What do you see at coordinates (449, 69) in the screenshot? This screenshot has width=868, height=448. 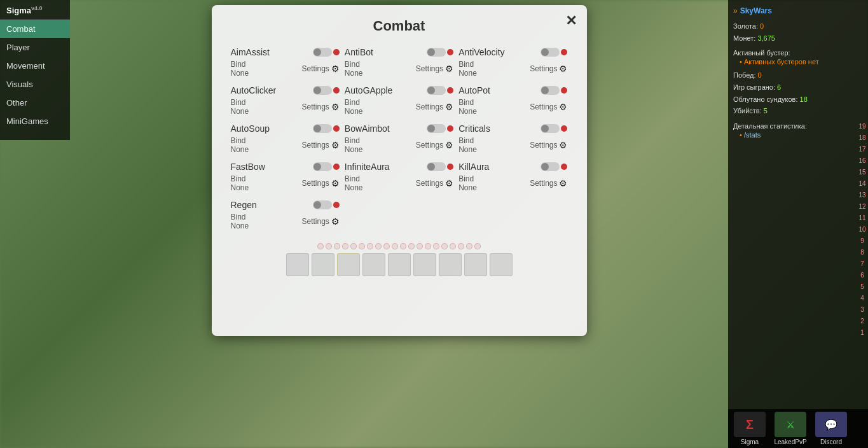 I see `antibot-gear-icon: ⚙` at bounding box center [449, 69].